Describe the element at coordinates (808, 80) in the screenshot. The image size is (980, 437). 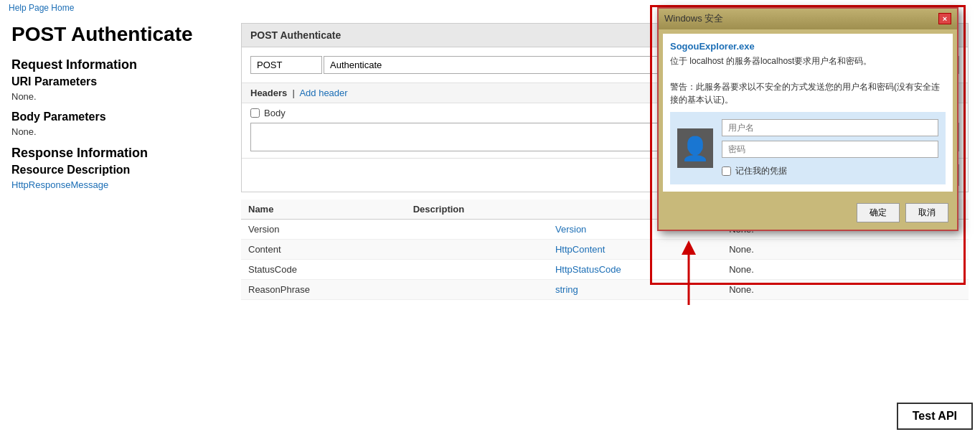
I see `dialog-desc: 位于 localhost 的服务器localhost要求用户名和密码。 警告：此…` at that location.